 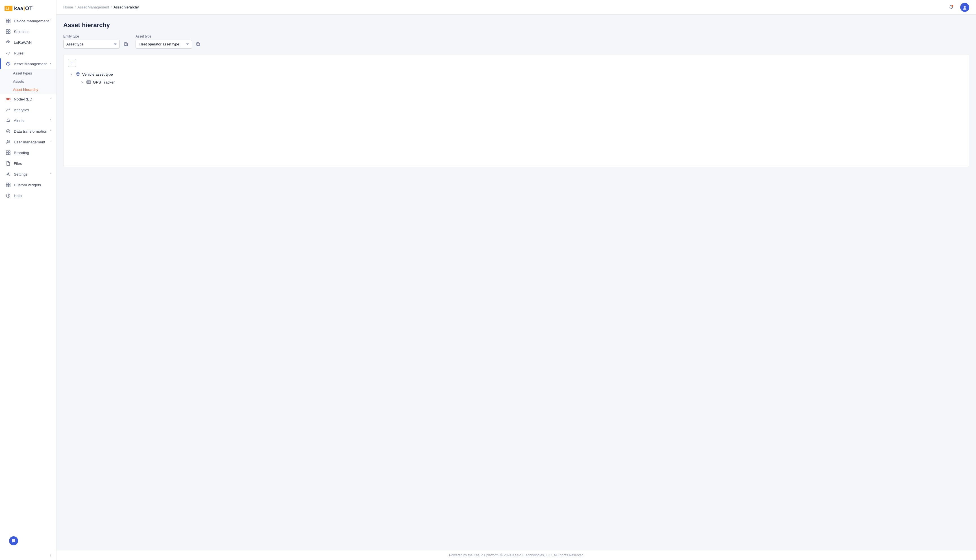 What do you see at coordinates (8, 99) in the screenshot?
I see `node-red-icon` at bounding box center [8, 99].